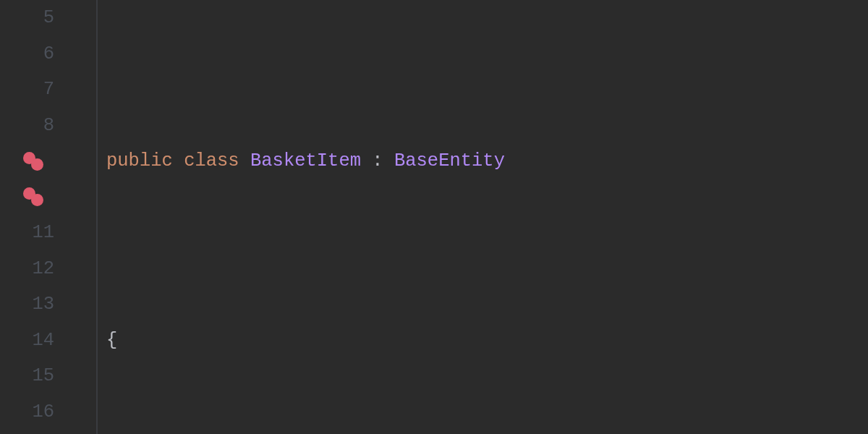  Describe the element at coordinates (48, 376) in the screenshot. I see `line-number: 15` at that location.